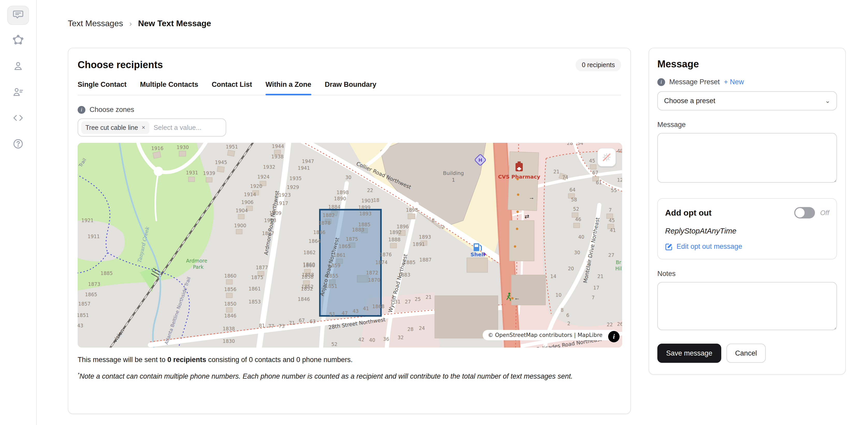 The image size is (868, 425). Describe the element at coordinates (18, 16) in the screenshot. I see `chat-bubble-icon` at that location.